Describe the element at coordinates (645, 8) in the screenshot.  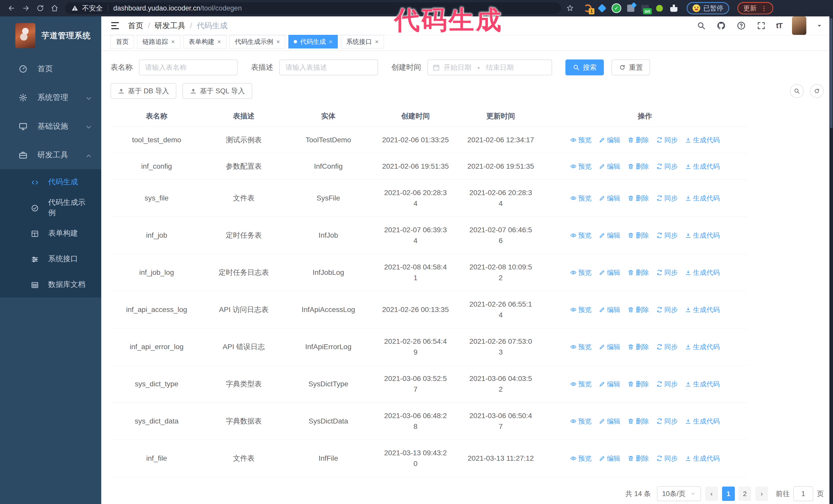
I see `dark-on-extension-icon: on` at that location.